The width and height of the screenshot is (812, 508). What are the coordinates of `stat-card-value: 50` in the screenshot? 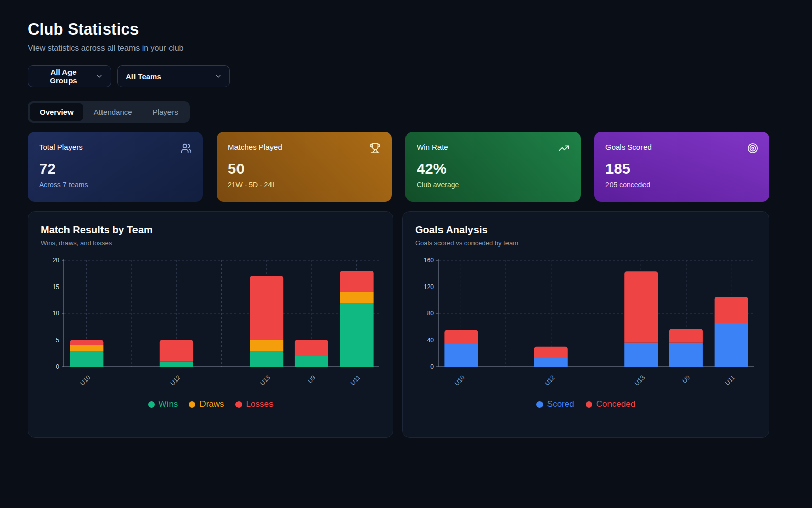 It's located at (304, 169).